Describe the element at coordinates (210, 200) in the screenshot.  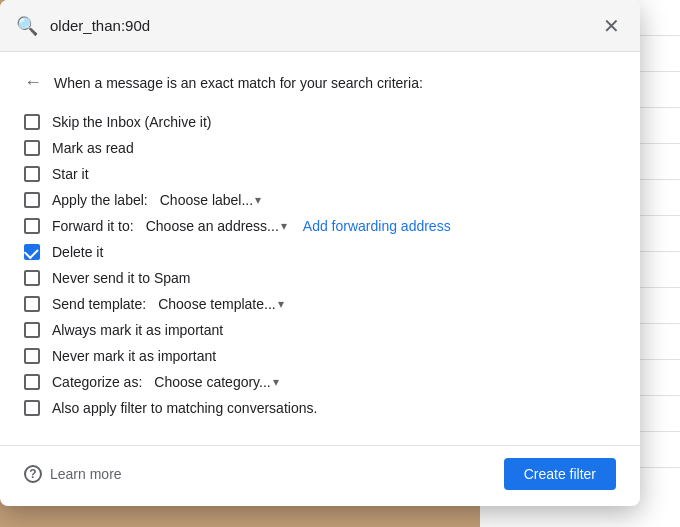
I see `dropdown-apply-label: Choose label... ▾` at that location.